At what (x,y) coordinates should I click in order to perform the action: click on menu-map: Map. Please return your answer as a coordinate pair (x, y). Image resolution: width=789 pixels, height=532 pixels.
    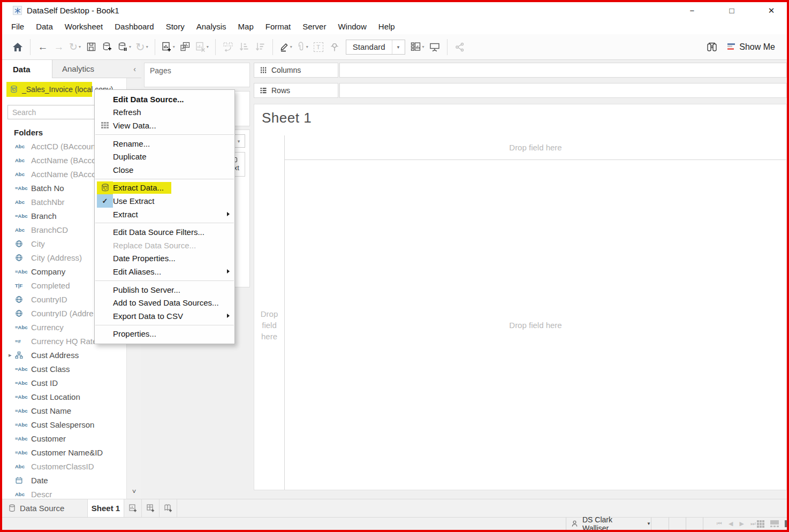
    Looking at the image, I should click on (246, 27).